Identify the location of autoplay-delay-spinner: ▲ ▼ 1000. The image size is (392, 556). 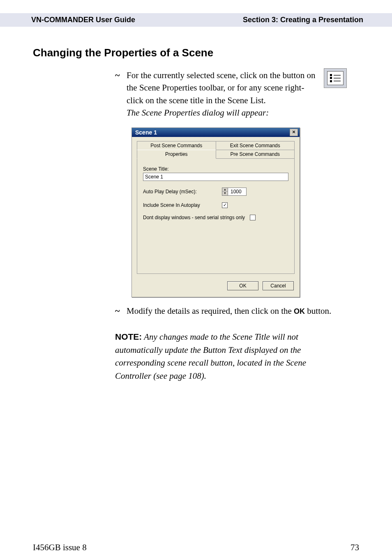
(234, 192).